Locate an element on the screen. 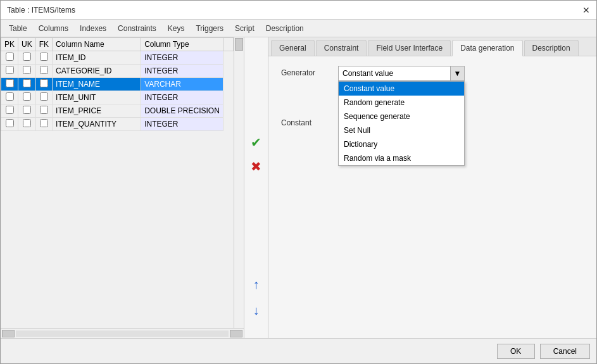 This screenshot has width=597, height=364. table-row: CATEGORIE_ID INTEGER is located at coordinates (118, 71).